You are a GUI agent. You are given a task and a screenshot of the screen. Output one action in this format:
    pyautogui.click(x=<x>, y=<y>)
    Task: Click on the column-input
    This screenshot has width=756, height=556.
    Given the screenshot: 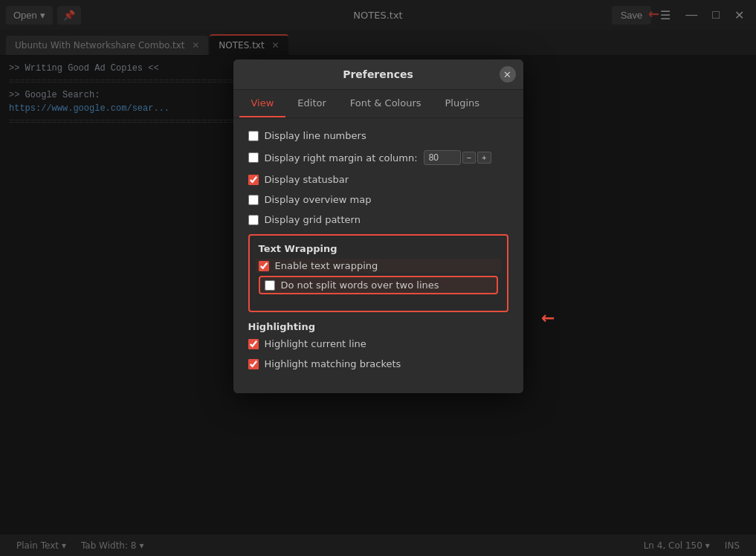 What is the action you would take?
    pyautogui.click(x=442, y=158)
    